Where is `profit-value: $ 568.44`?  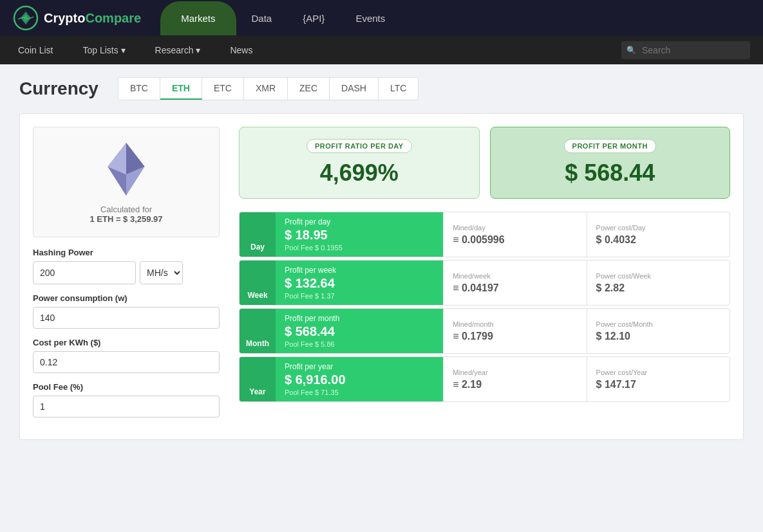
profit-value: $ 568.44 is located at coordinates (610, 173).